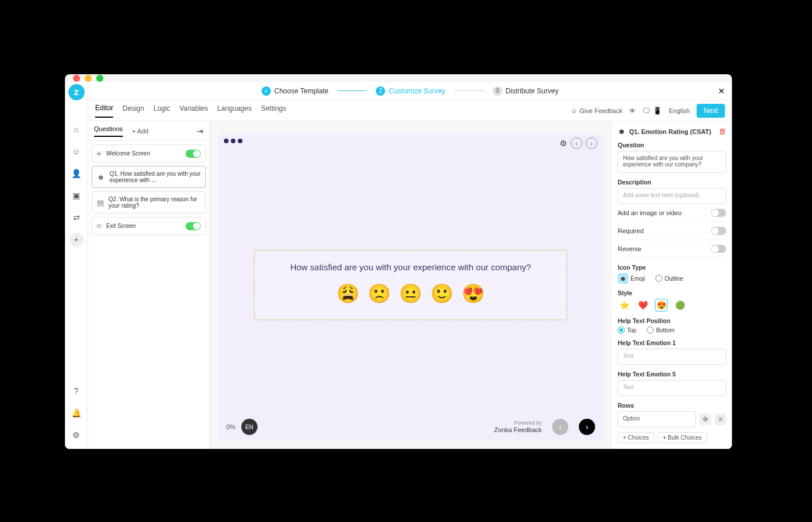  I want to click on add-choices-button: + Choices, so click(636, 437).